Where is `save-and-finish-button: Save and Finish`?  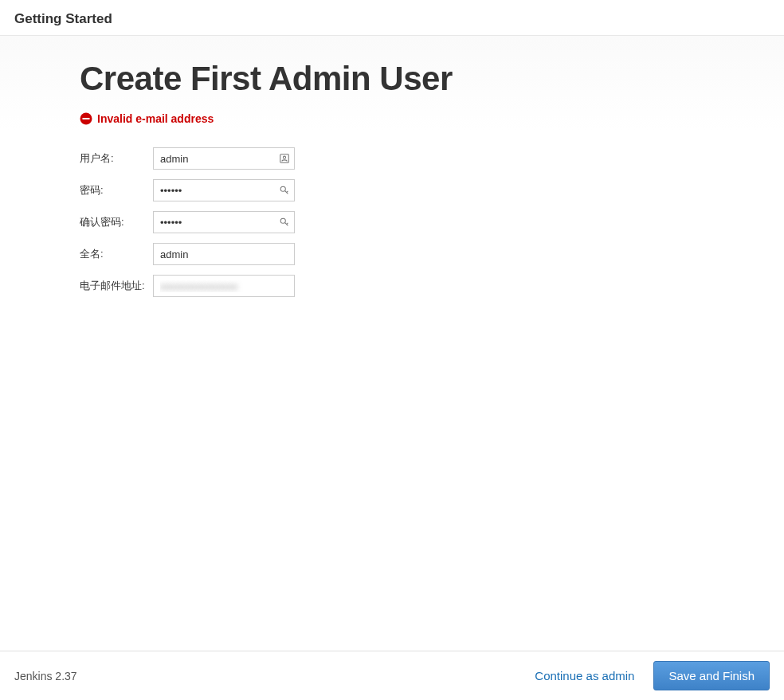
save-and-finish-button: Save and Finish is located at coordinates (711, 675).